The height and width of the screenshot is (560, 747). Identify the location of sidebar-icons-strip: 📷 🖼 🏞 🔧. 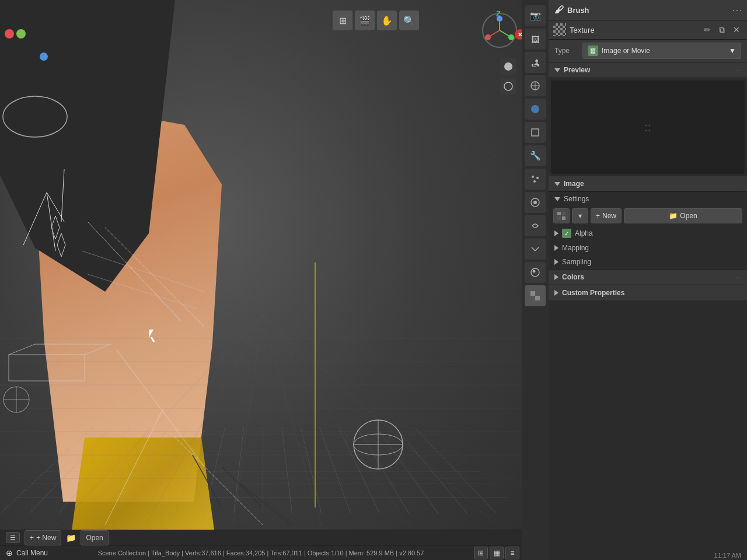
(535, 280).